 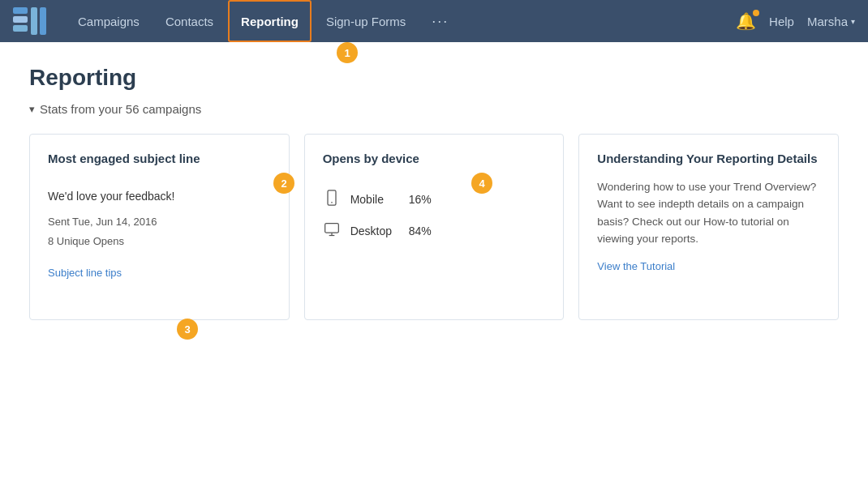 What do you see at coordinates (435, 232) in the screenshot?
I see `device-desktop-row: Desktop 84%` at bounding box center [435, 232].